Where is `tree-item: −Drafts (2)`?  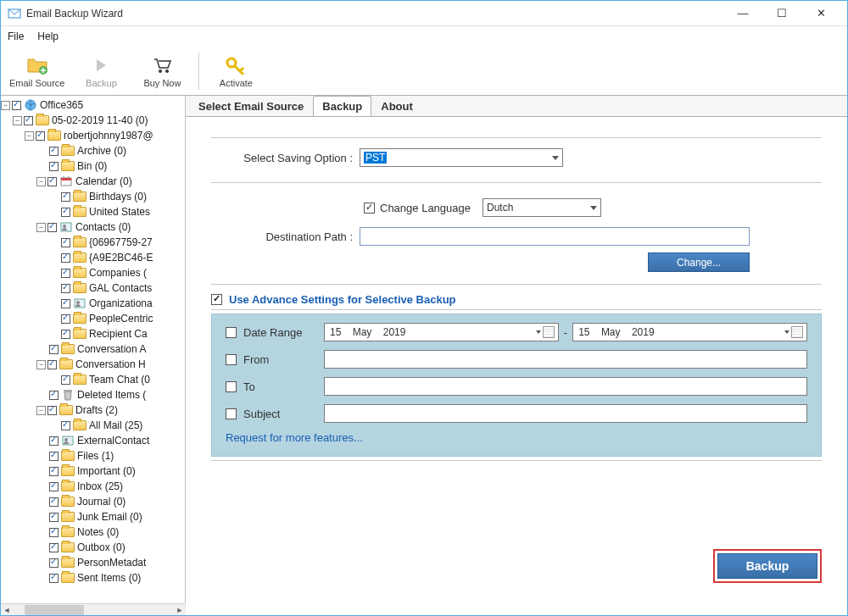 tree-item: −Drafts (2) is located at coordinates (93, 410).